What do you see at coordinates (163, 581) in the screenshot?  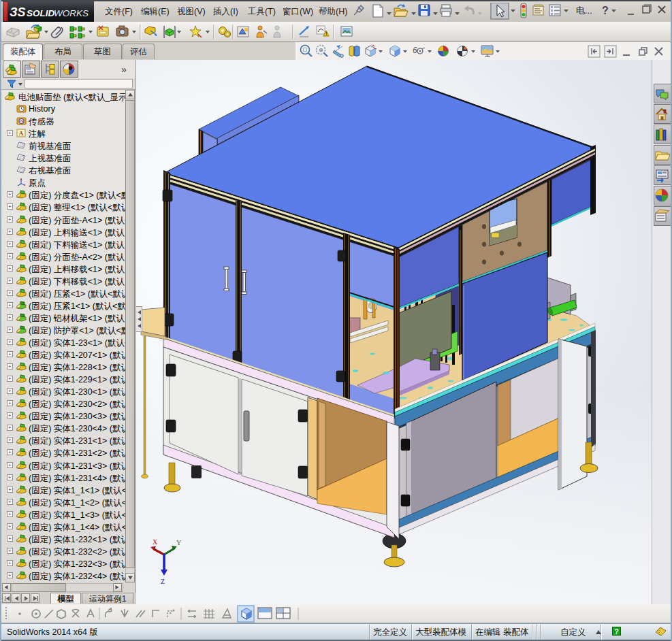 I see `svg-text: Z` at bounding box center [163, 581].